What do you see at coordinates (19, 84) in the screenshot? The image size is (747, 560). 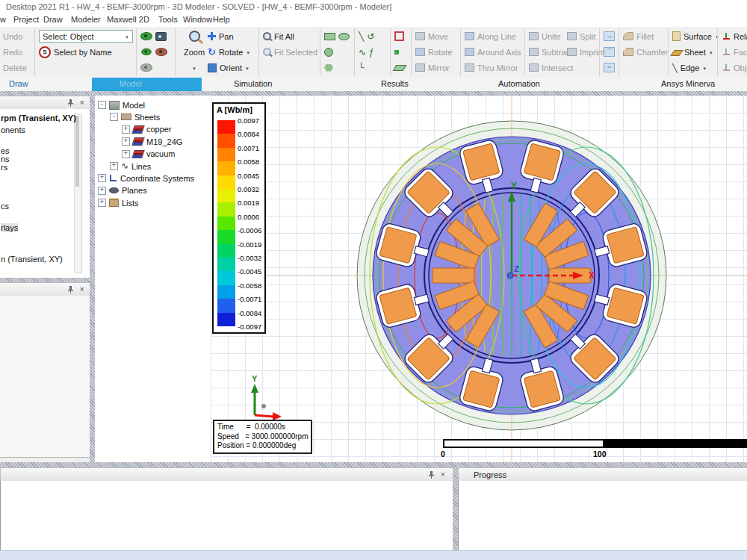 I see `tab-draw: Draw` at bounding box center [19, 84].